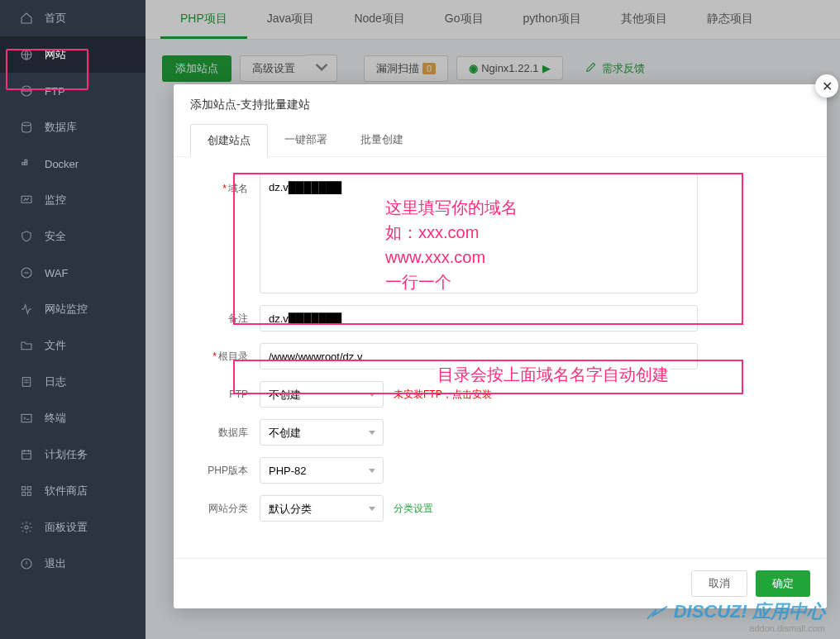  Describe the element at coordinates (26, 200) in the screenshot. I see `monitor-icon` at that location.